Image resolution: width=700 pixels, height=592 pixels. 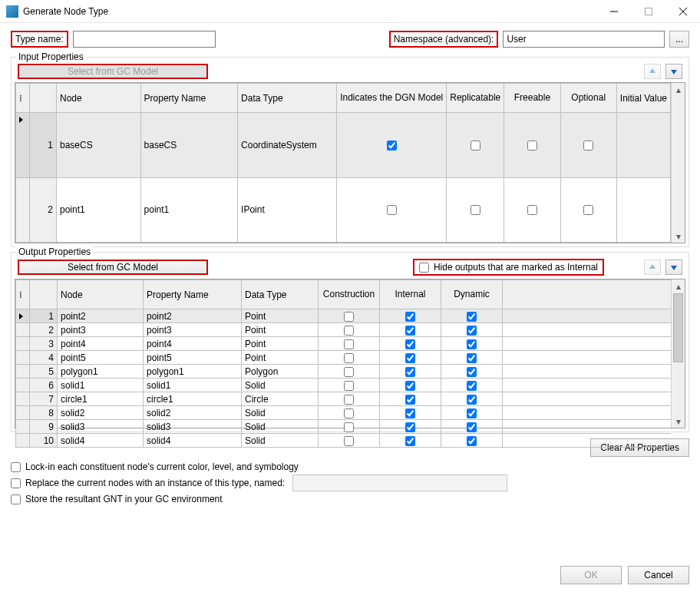 I want to click on table-row: 2point1point1IPoint, so click(x=344, y=210).